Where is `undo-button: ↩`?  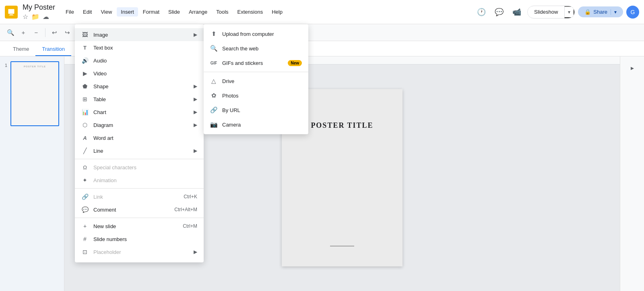
undo-button: ↩ is located at coordinates (54, 33).